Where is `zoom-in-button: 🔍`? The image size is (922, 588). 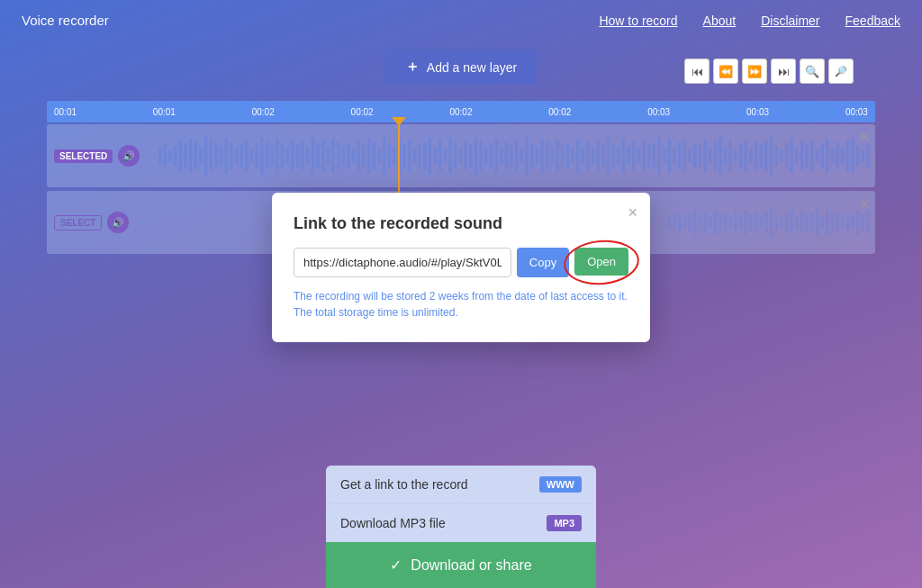
zoom-in-button: 🔍 is located at coordinates (812, 71).